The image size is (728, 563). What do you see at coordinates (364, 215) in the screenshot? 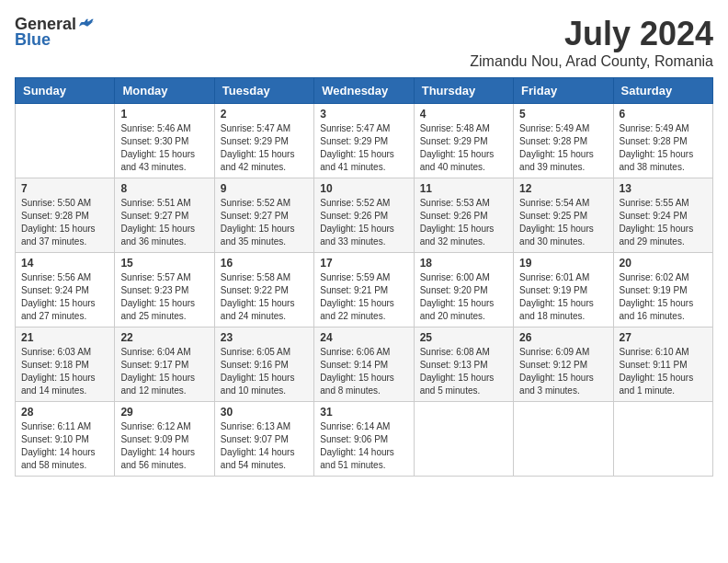
I see `calendar-cell: 10Sunrise: 5:52 AM Sunset: 9:26 PM Dayli…` at bounding box center [364, 215].